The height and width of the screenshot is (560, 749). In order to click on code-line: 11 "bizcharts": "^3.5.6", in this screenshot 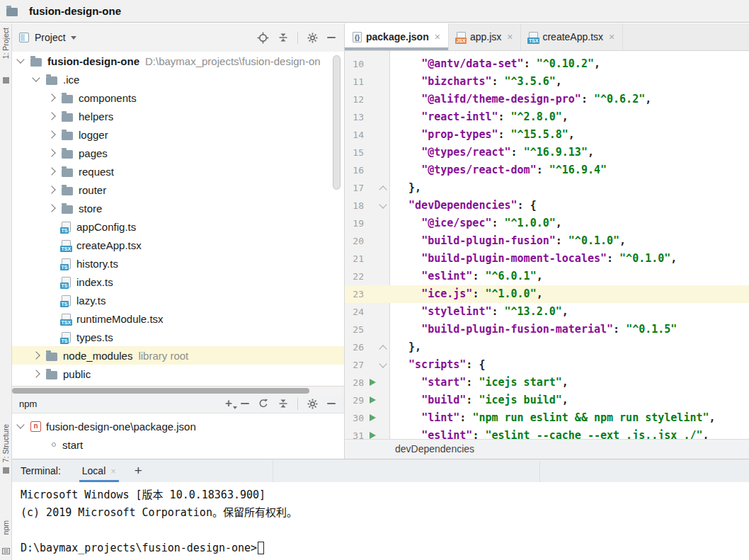, I will do `click(547, 82)`.